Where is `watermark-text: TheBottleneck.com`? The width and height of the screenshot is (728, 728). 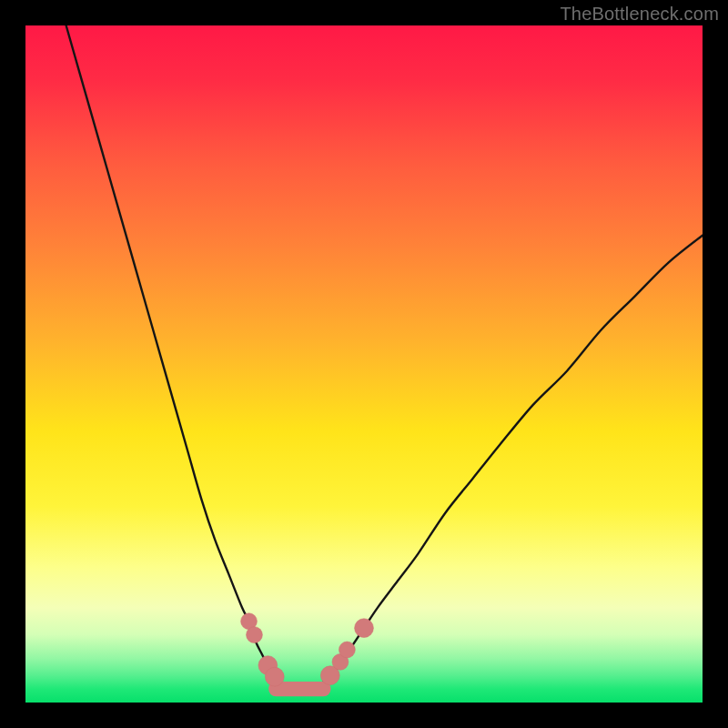 watermark-text: TheBottleneck.com is located at coordinates (639, 15).